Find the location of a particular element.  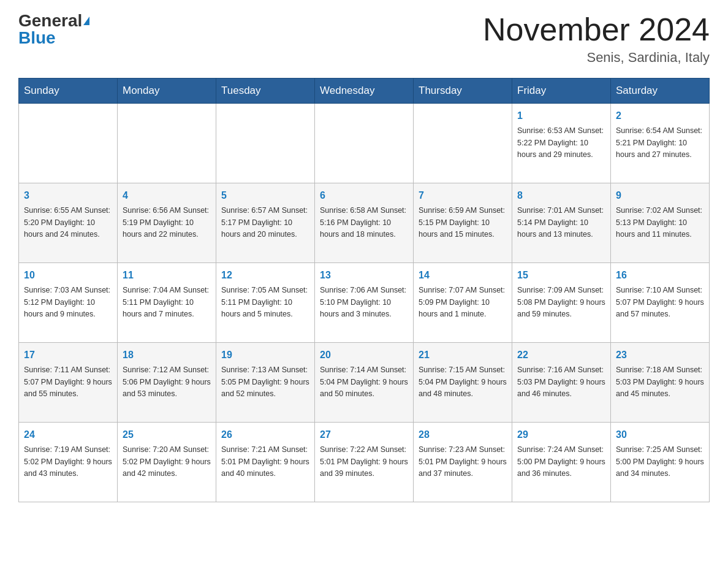

day-number: 27 is located at coordinates (364, 435).